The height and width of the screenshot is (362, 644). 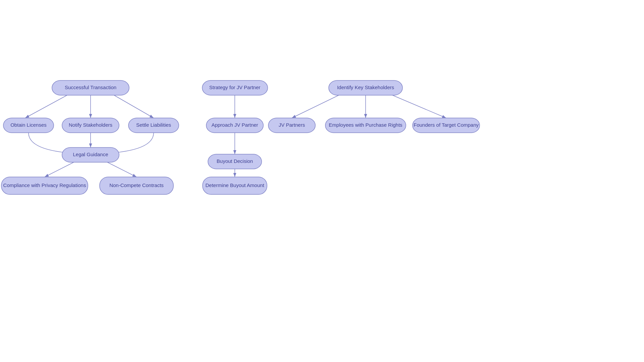 I want to click on node-employees-purchase-label: Employees with Purchase Rights, so click(x=366, y=125).